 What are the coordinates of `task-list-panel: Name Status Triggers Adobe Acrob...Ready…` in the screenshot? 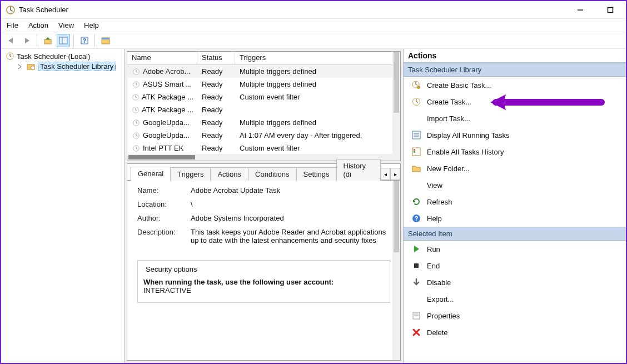 It's located at (263, 106).